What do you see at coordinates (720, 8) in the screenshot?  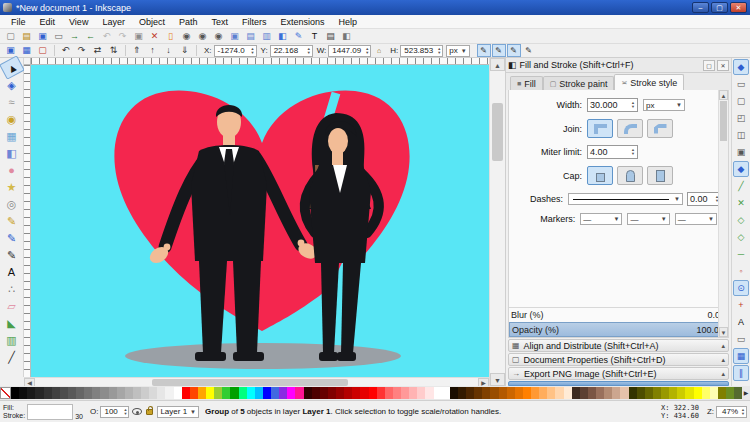 I see `maximize-button: ▢` at bounding box center [720, 8].